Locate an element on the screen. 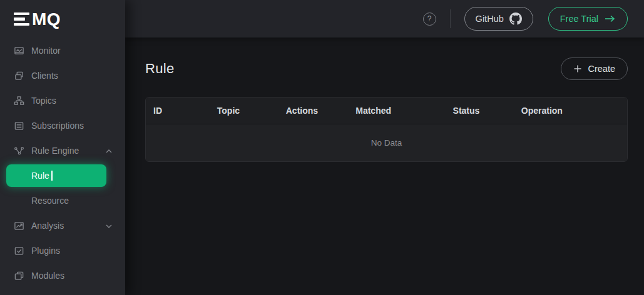 Image resolution: width=644 pixels, height=295 pixels. plus-icon is located at coordinates (578, 69).